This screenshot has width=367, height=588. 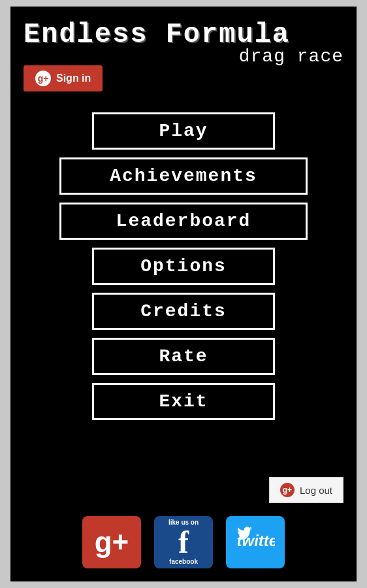 I want to click on signin-label: Sign in, so click(x=73, y=78).